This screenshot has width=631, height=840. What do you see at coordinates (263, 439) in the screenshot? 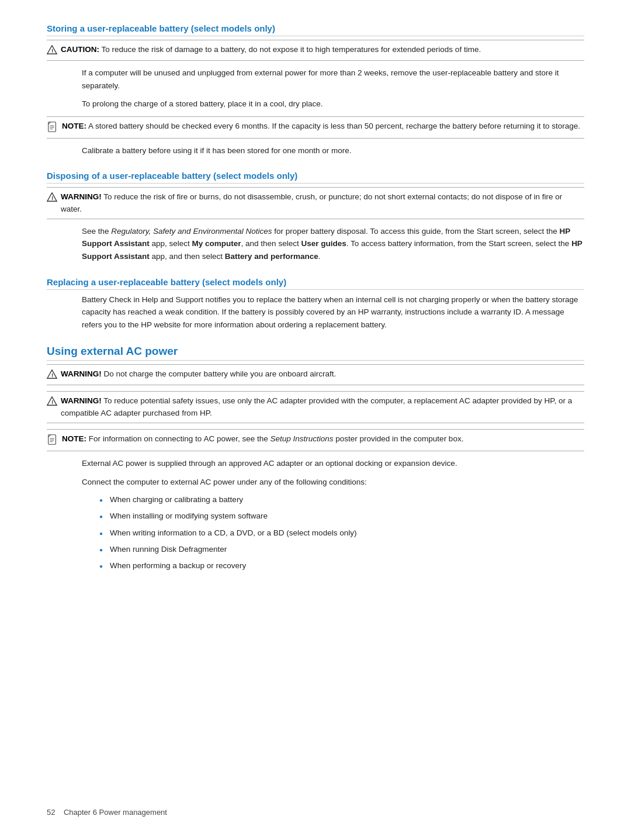
I see `note-text-ac: NOTE: For information on connecting to A…` at bounding box center [263, 439].